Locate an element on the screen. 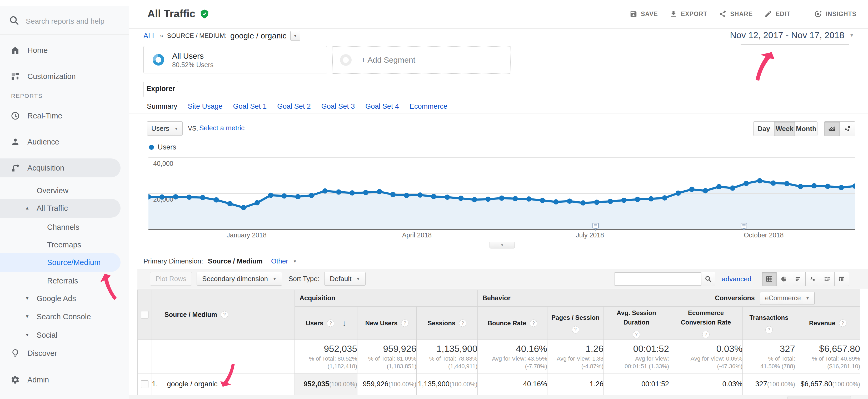  subtab-site-usage: Site Usage is located at coordinates (206, 106).